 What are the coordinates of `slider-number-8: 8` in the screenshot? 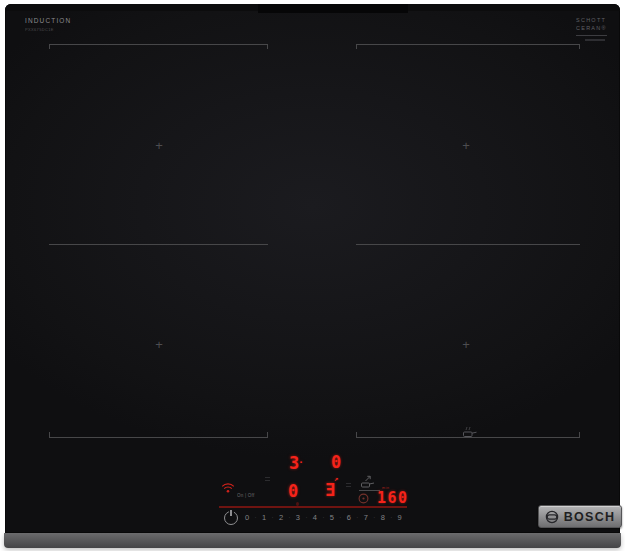 It's located at (383, 518).